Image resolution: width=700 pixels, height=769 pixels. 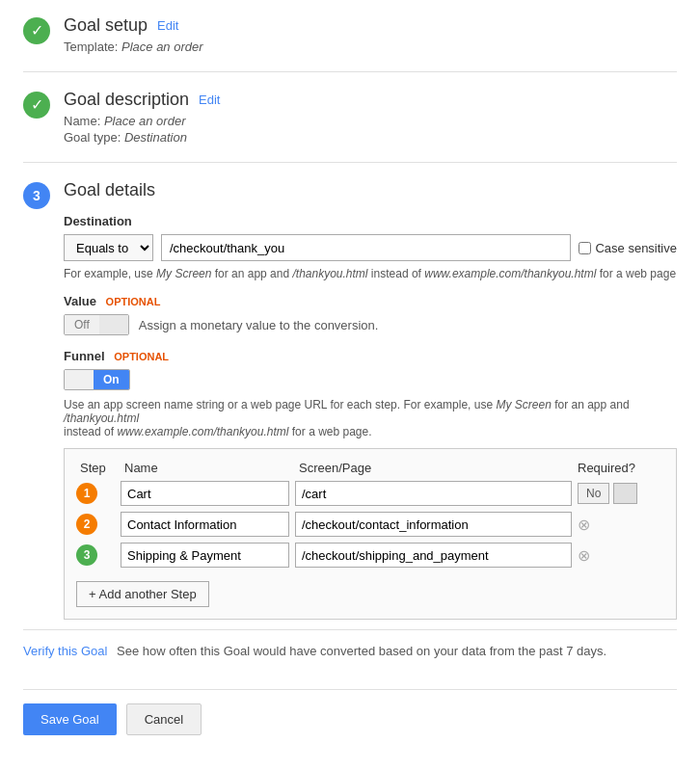 What do you see at coordinates (141, 357) in the screenshot?
I see `funnel-optional: OPTIONAL` at bounding box center [141, 357].